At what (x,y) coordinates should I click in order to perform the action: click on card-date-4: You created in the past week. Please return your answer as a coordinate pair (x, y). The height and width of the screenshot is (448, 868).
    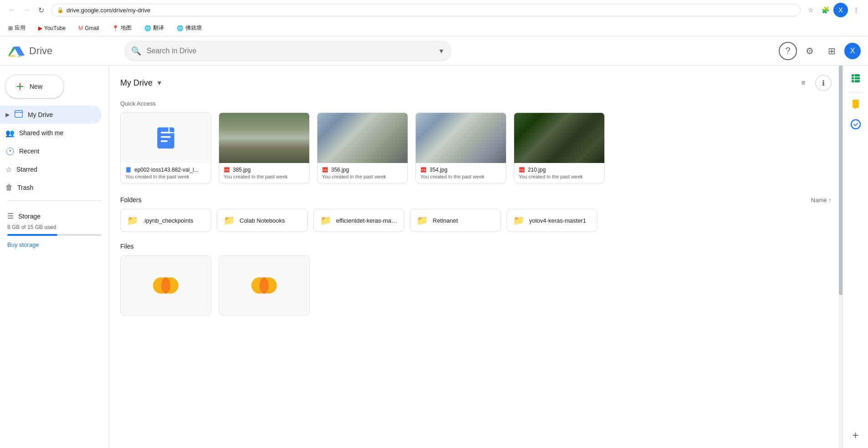
    Looking at the image, I should click on (559, 177).